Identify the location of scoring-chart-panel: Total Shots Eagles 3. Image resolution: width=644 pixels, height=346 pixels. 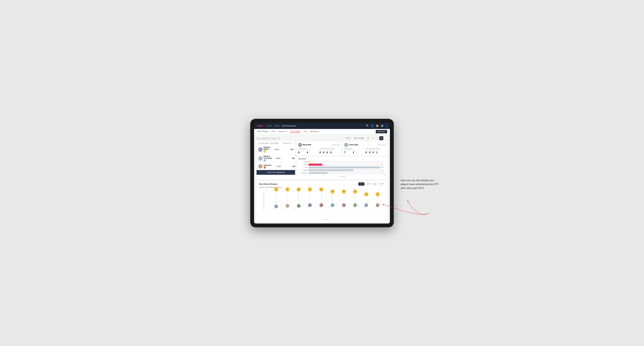
(342, 168).